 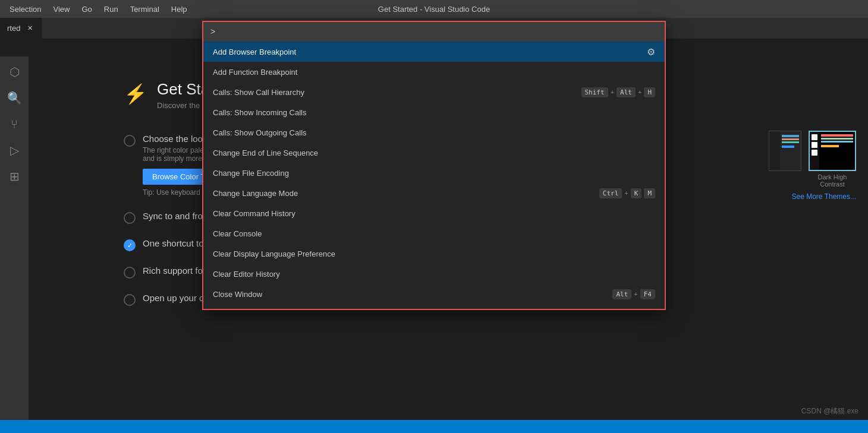 What do you see at coordinates (130, 300) in the screenshot?
I see `step-radio-code` at bounding box center [130, 300].